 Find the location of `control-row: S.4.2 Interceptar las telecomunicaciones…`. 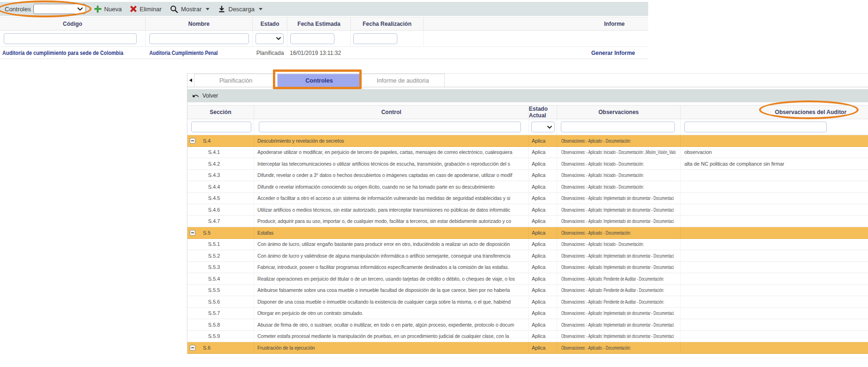

control-row: S.4.2 Interceptar las telecomunicaciones… is located at coordinates (528, 164).